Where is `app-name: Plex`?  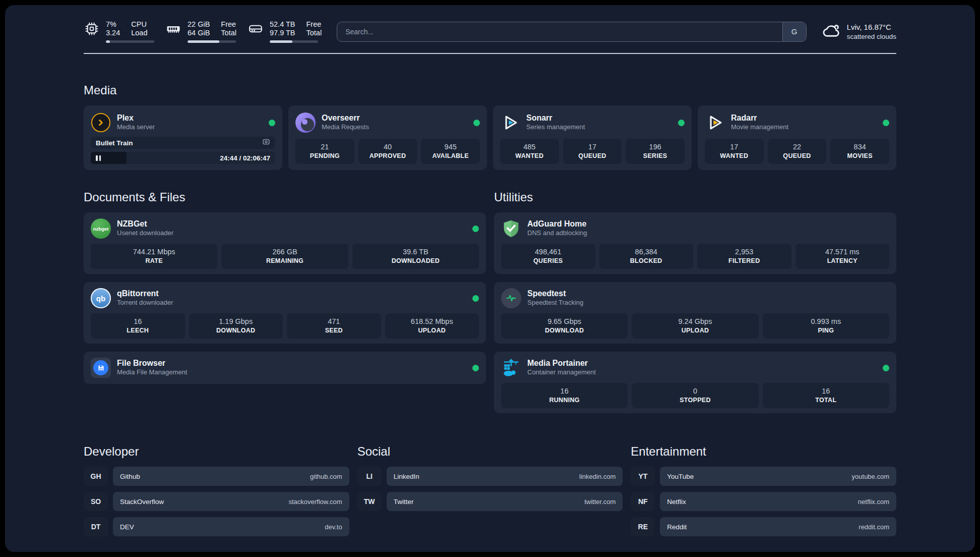
app-name: Plex is located at coordinates (136, 118).